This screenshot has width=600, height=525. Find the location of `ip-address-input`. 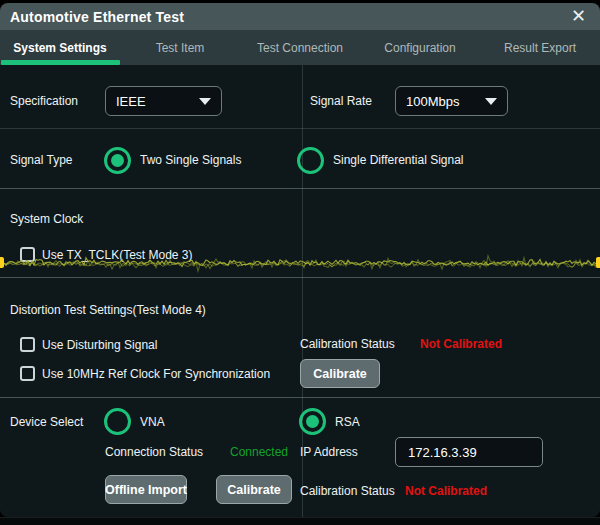

ip-address-input is located at coordinates (469, 452).